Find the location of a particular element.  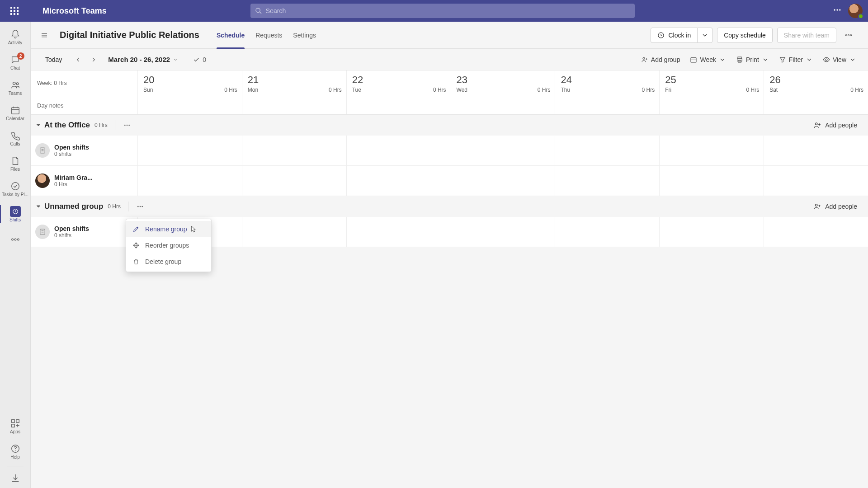

date-range-picker: March 20 - 26, 2022 is located at coordinates (143, 60).